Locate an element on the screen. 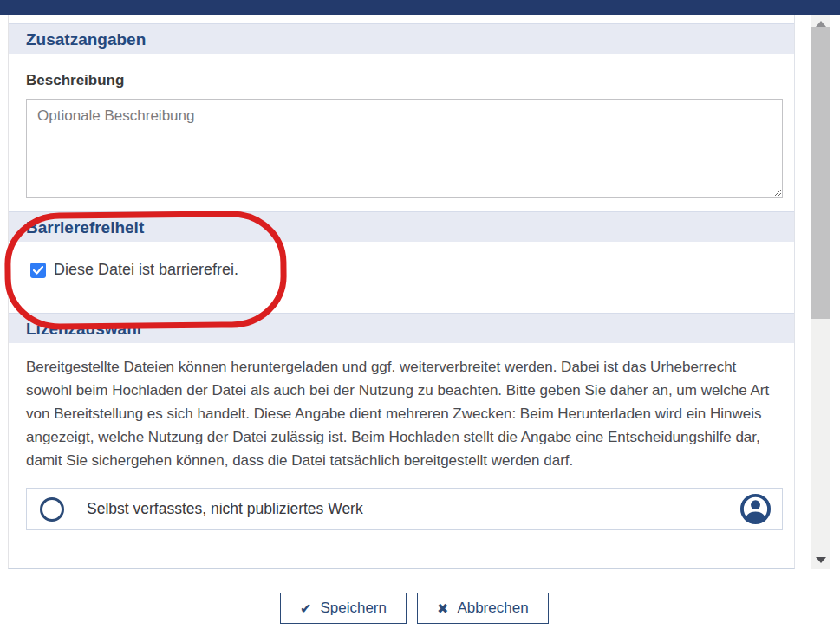  top-bar is located at coordinates (420, 7).